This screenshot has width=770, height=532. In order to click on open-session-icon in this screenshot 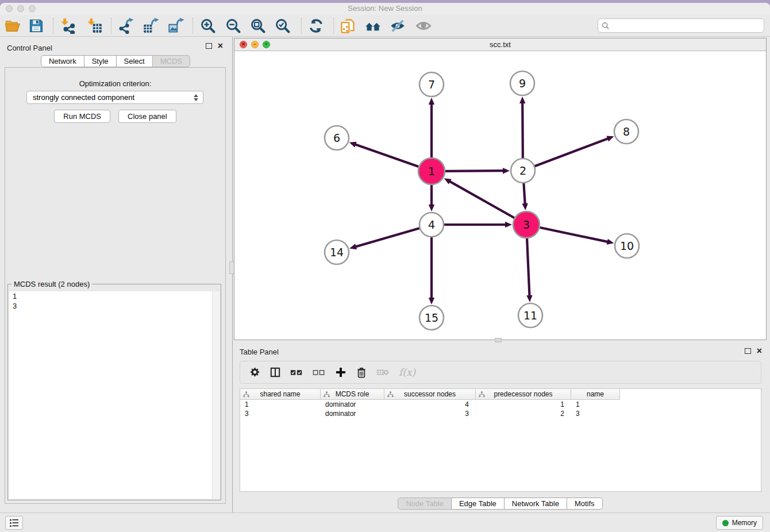, I will do `click(13, 26)`.